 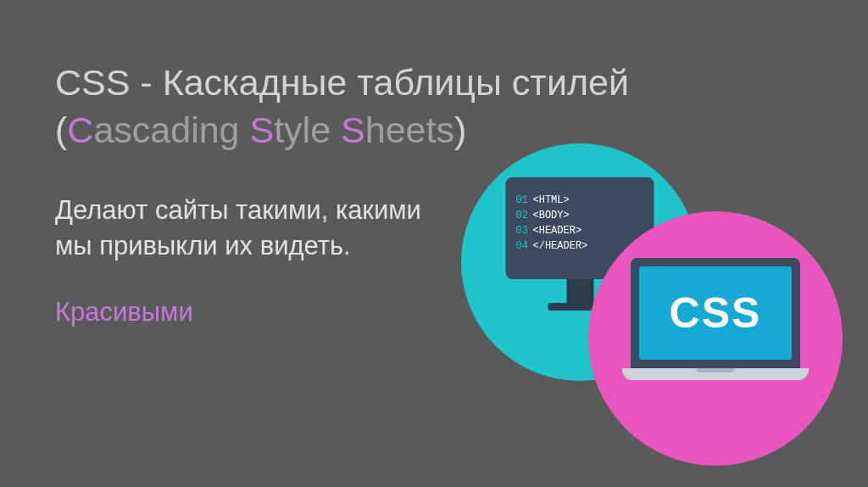 What do you see at coordinates (342, 82) in the screenshot?
I see `title-line1: CSS - Каскадные таблицы стилей` at bounding box center [342, 82].